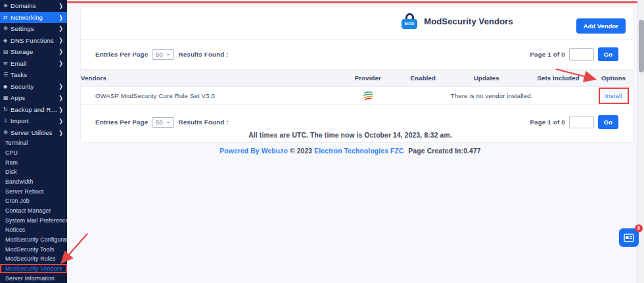 This screenshot has height=283, width=644. What do you see at coordinates (34, 259) in the screenshot?
I see `sidebar-item-modsecurity-rules: ModSecurity Rules` at bounding box center [34, 259].